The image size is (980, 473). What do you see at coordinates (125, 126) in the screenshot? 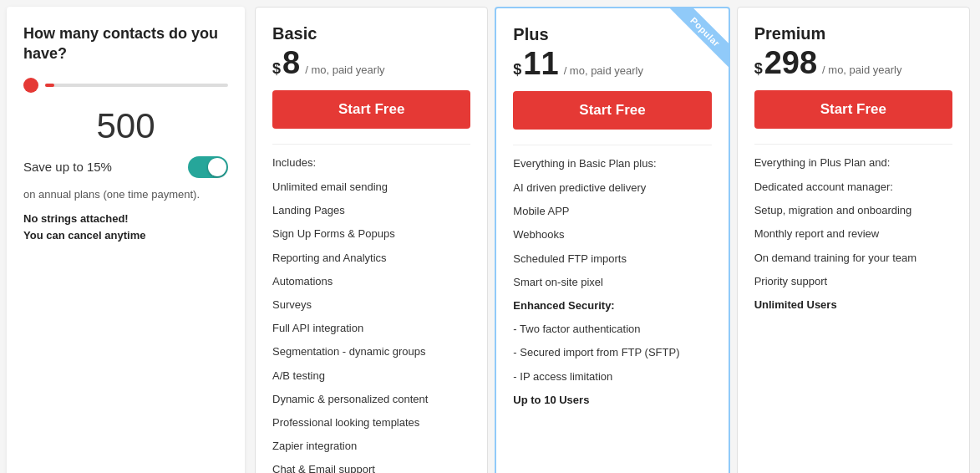
I see `contact-count: 500` at bounding box center [125, 126].